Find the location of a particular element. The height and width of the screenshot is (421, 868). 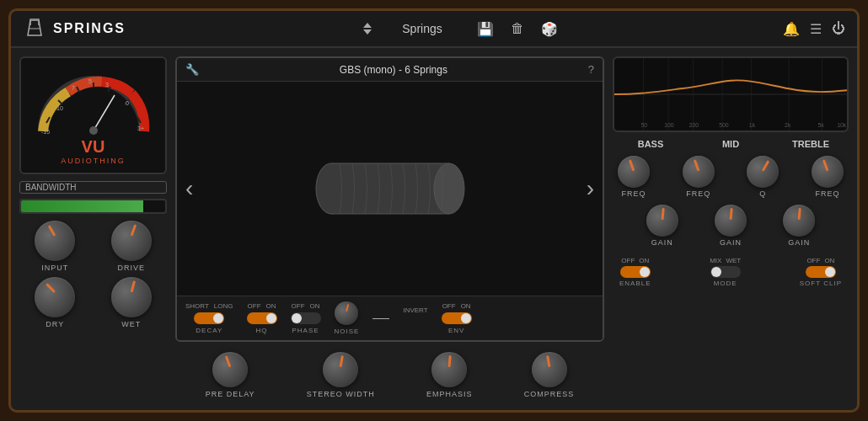

drive-knob is located at coordinates (131, 241).